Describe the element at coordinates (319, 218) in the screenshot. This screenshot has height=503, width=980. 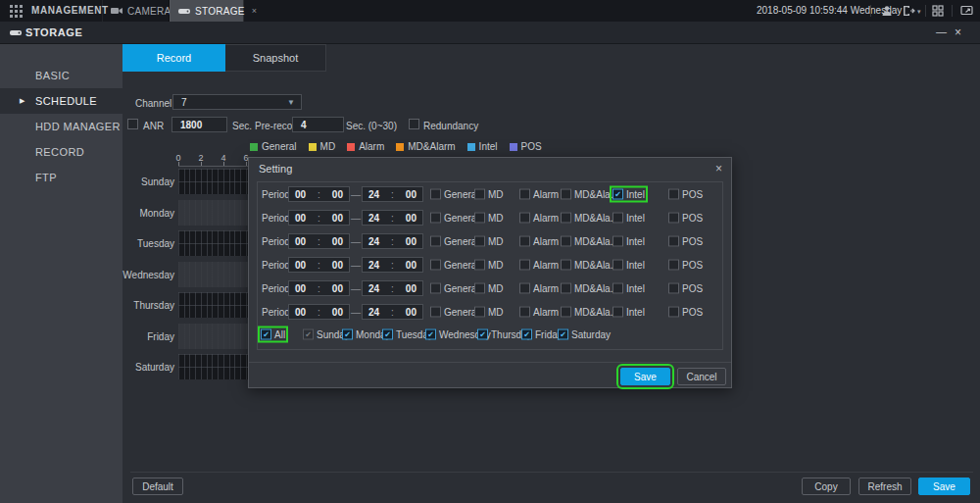
I see `period2-start-field: 00:00` at that location.